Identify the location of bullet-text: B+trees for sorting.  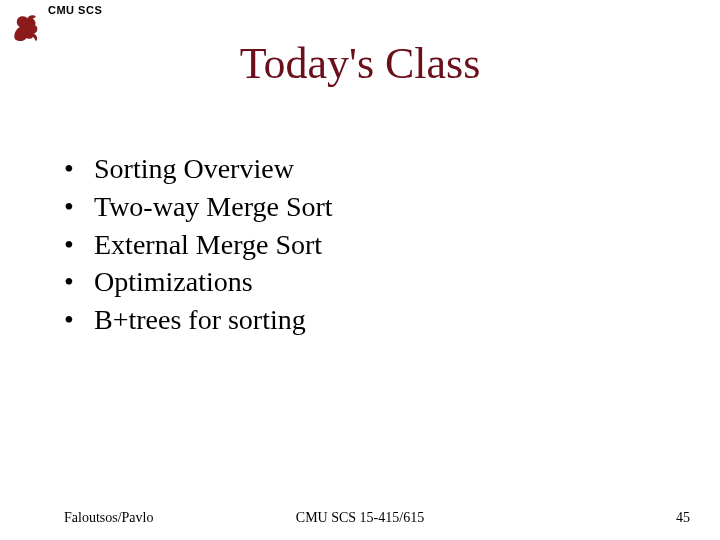
(200, 320).